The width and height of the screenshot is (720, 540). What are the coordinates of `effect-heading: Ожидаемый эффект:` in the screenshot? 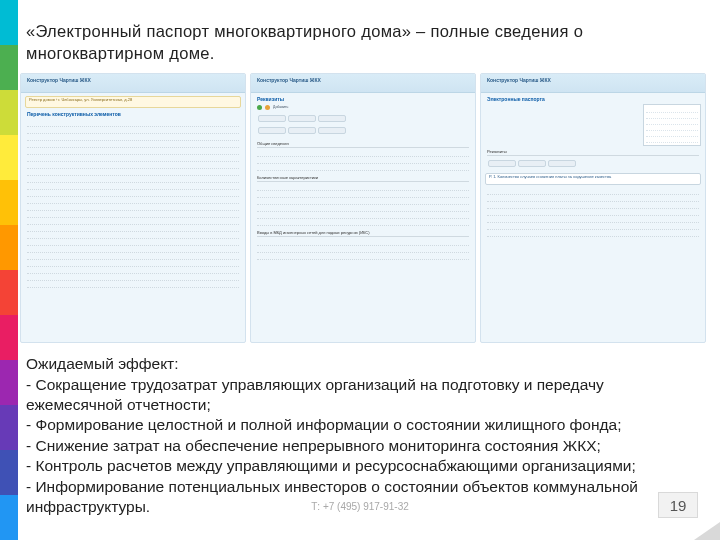 It's located at (363, 364).